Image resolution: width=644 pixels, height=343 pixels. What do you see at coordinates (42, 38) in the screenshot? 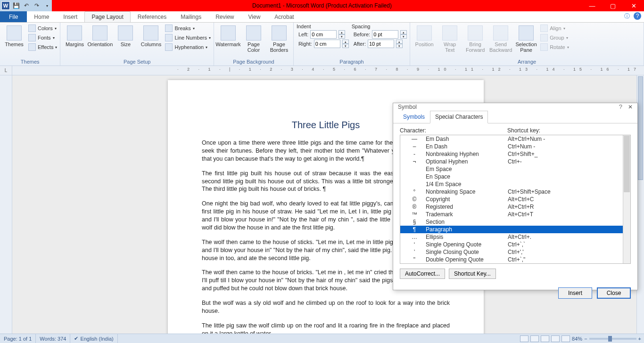
I see `fonts-button: Fonts▾` at bounding box center [42, 38].